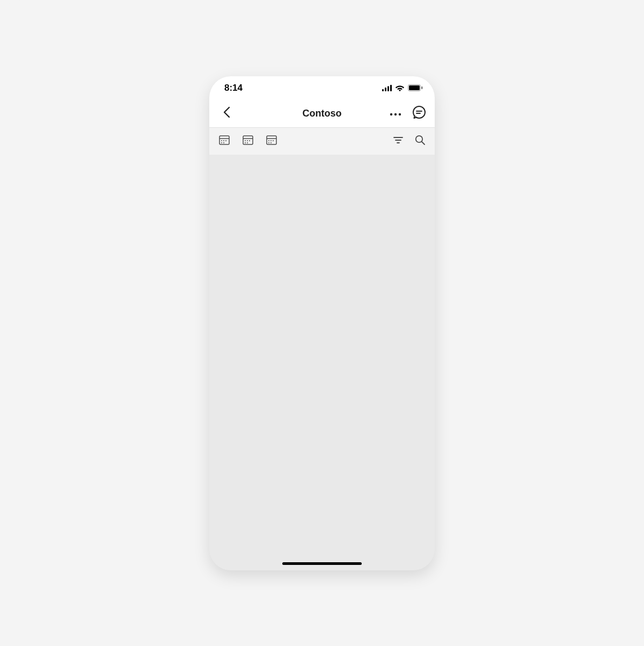  Describe the element at coordinates (407, 113) in the screenshot. I see `nav-right` at that location.